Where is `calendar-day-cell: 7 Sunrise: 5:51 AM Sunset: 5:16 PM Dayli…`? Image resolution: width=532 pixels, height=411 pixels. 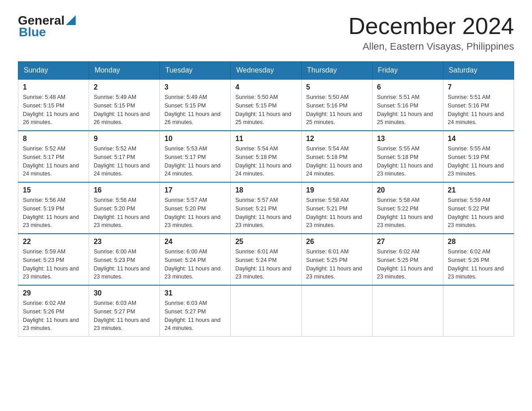 calendar-day-cell: 7 Sunrise: 5:51 AM Sunset: 5:16 PM Dayli… is located at coordinates (478, 105).